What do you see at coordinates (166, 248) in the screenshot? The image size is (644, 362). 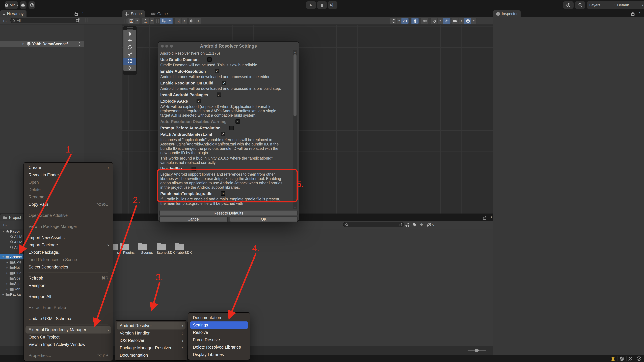 I see `folder-item-sspnetsdk: SspnetSDK` at bounding box center [166, 248].